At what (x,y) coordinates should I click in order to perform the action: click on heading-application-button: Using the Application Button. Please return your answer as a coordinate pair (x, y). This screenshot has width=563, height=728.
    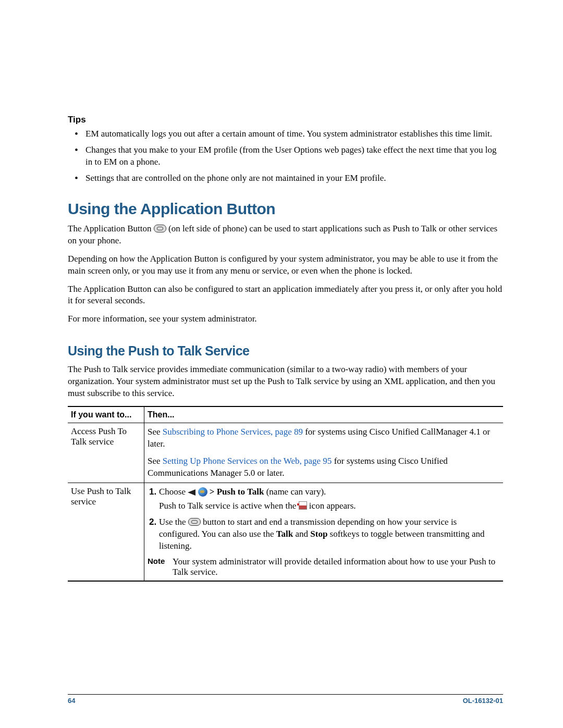
    Looking at the image, I should click on (286, 209).